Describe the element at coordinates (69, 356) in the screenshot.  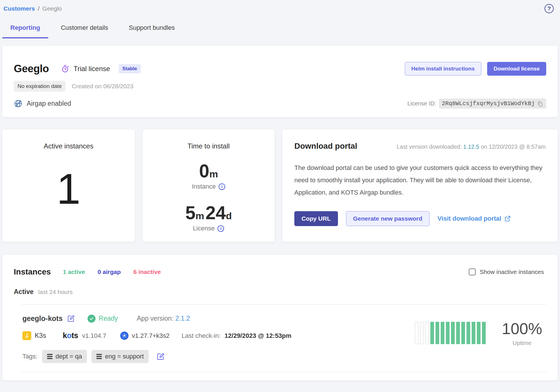
I see `tag-text: dept = qa` at that location.